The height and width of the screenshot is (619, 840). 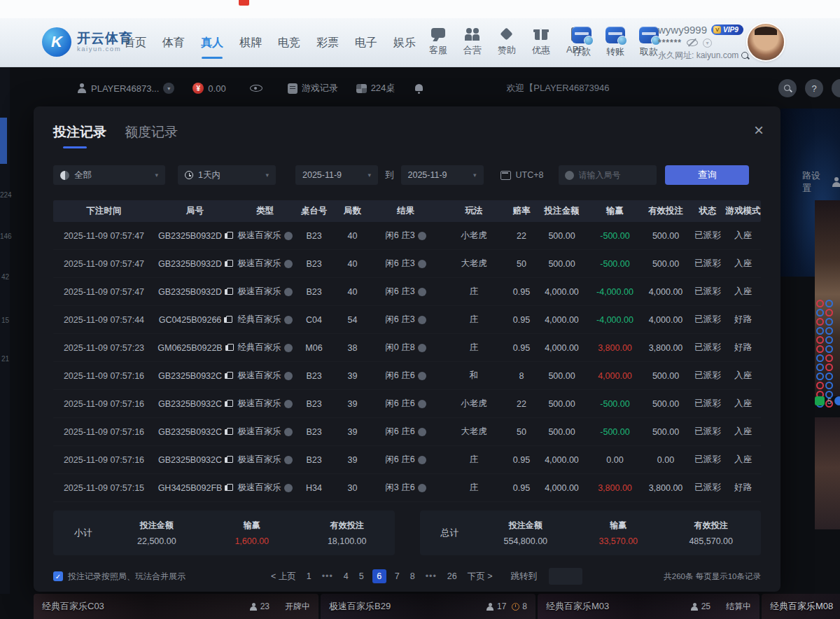 I want to click on player-account-dropdown: PLAYER46873... ▾, so click(x=126, y=88).